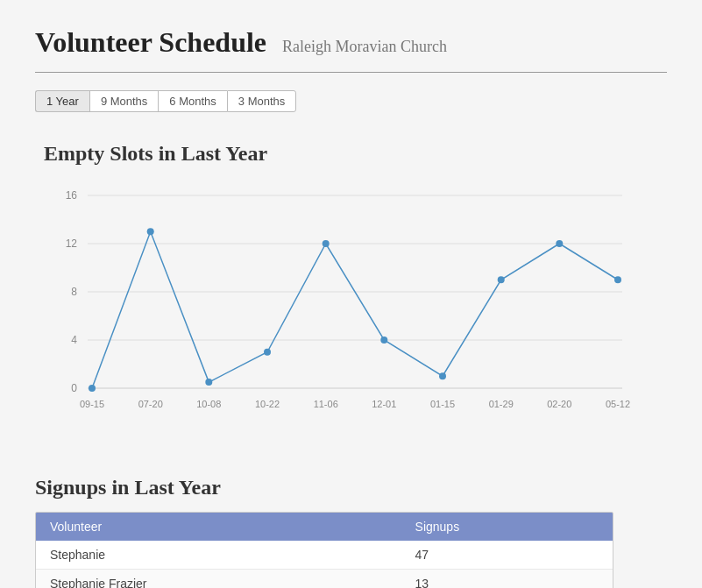 This screenshot has width=702, height=588. Describe the element at coordinates (324, 550) in the screenshot. I see `signups-table: Volunteer Signups Stephanie 47 Stephanie…` at that location.